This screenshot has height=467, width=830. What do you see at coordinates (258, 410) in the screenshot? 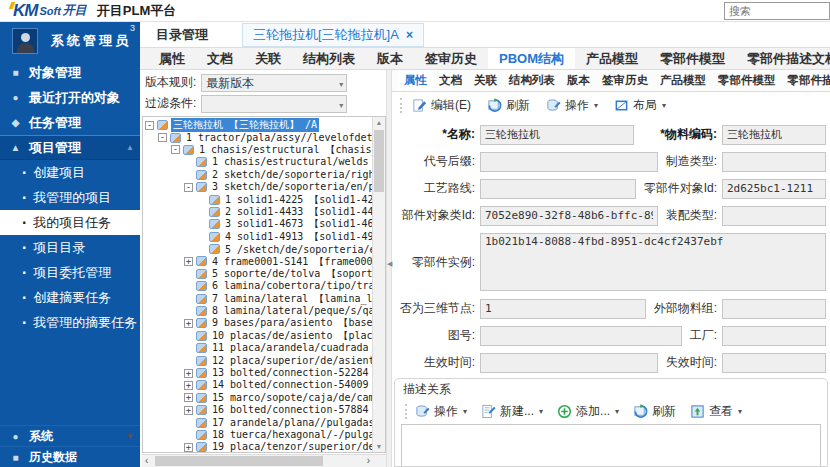
I see `tree-node: + 16 bolted/connection-57884 【bolted_c` at bounding box center [258, 410].